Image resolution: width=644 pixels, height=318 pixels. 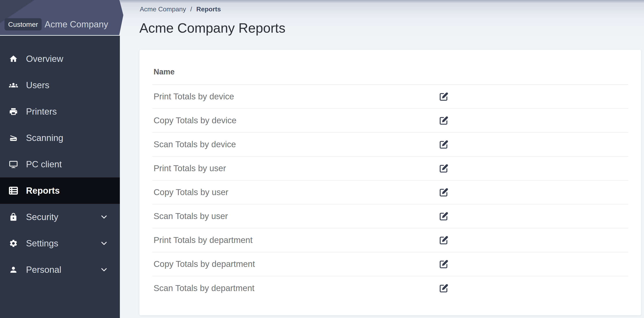 I want to click on scanner-icon, so click(x=14, y=138).